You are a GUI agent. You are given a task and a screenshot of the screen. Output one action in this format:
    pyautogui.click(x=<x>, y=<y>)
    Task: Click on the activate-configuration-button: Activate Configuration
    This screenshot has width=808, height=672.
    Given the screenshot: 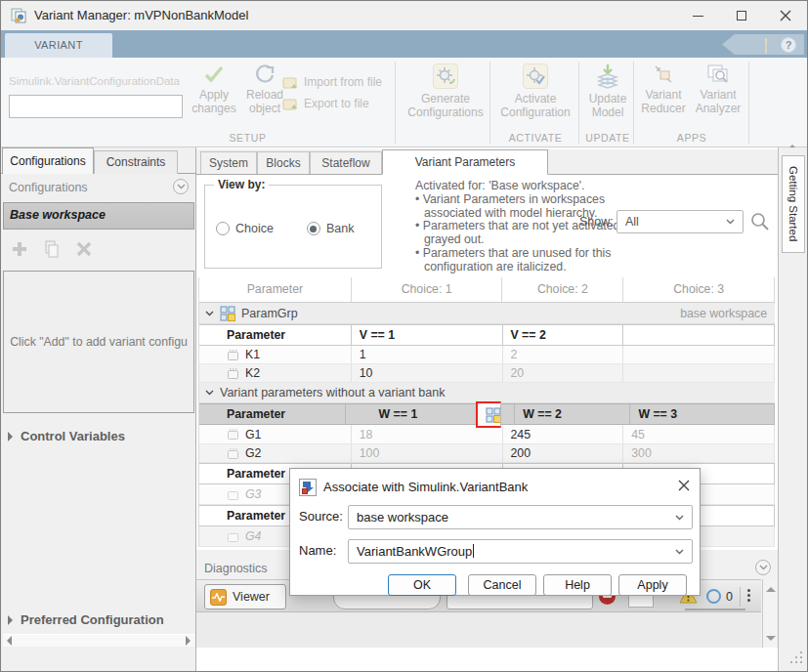 What is the action you would take?
    pyautogui.click(x=535, y=92)
    